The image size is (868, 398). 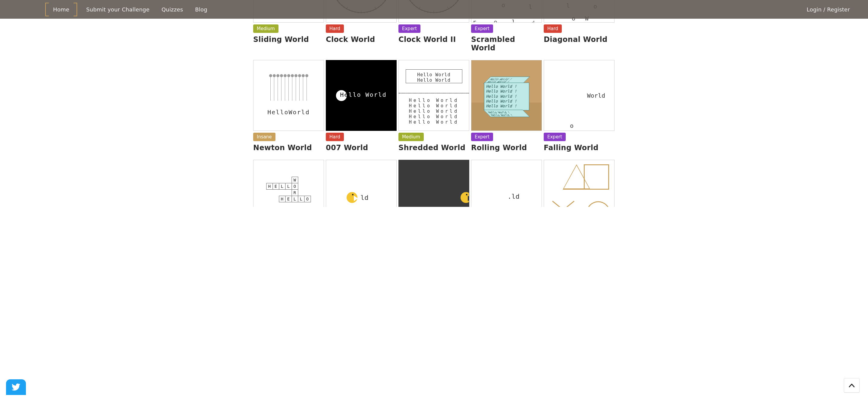 I want to click on challenge-card: Hello WorldHello WorldHello WorldHello W…, so click(x=434, y=106).